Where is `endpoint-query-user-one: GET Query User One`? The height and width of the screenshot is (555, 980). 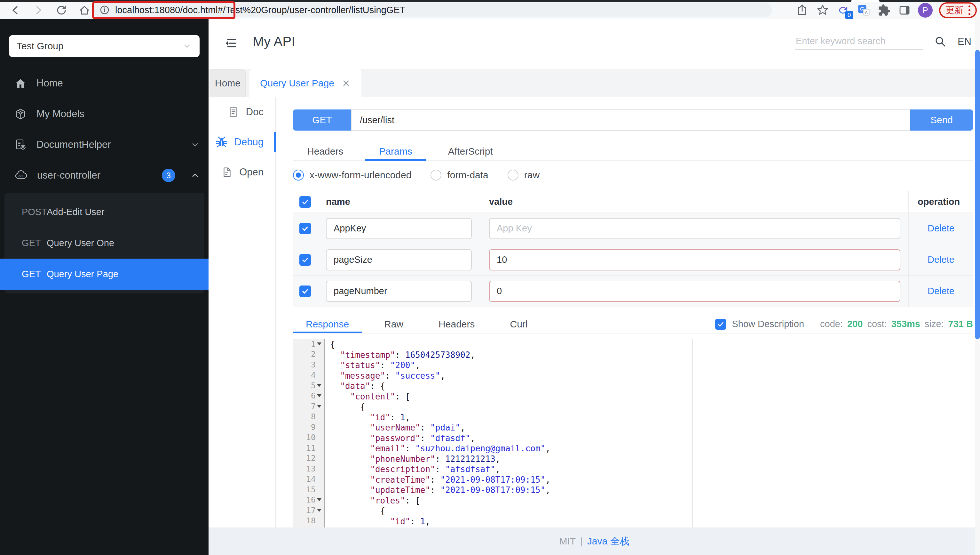
endpoint-query-user-one: GET Query User One is located at coordinates (104, 243).